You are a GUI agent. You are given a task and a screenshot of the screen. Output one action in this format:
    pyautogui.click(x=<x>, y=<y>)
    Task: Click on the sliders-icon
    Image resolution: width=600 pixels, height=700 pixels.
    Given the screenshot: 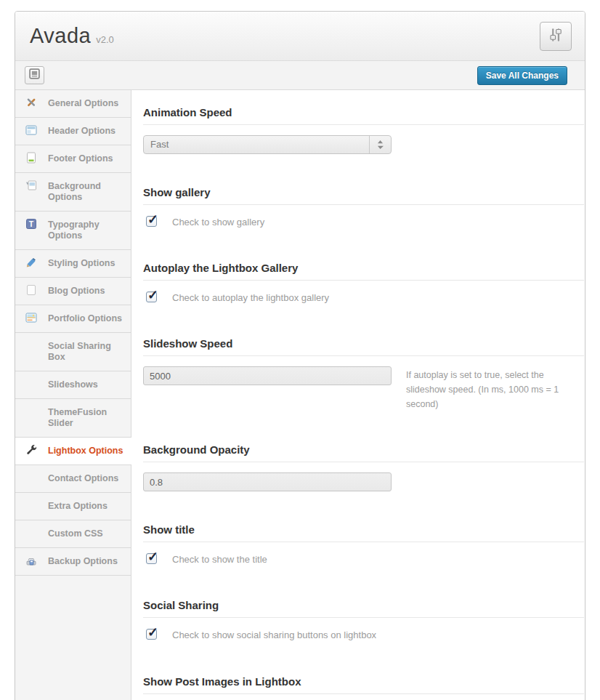 What is the action you would take?
    pyautogui.click(x=556, y=36)
    